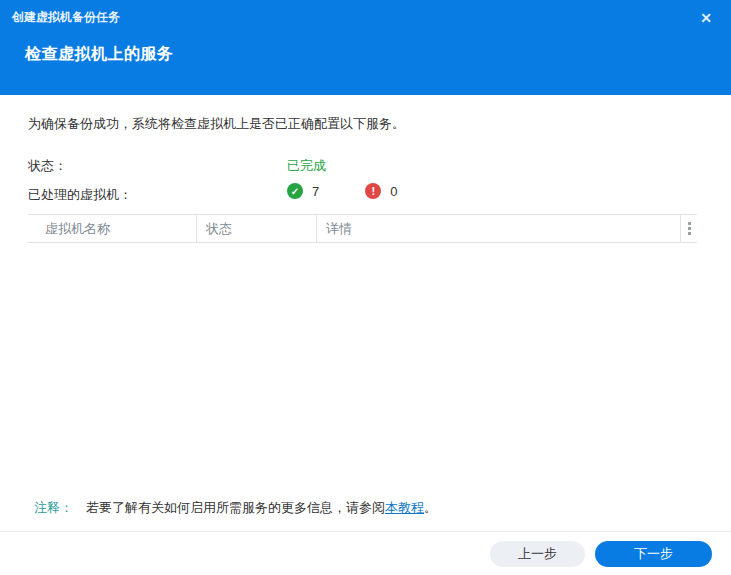 The width and height of the screenshot is (731, 575). Describe the element at coordinates (362, 228) in the screenshot. I see `vm-table-header: 虚拟机名称 状态 详情` at that location.